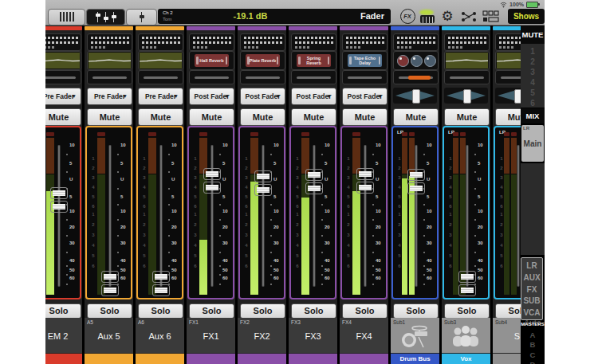  Describe the element at coordinates (159, 335) in the screenshot. I see `channel-name-plate: A6Aux 6` at that location.